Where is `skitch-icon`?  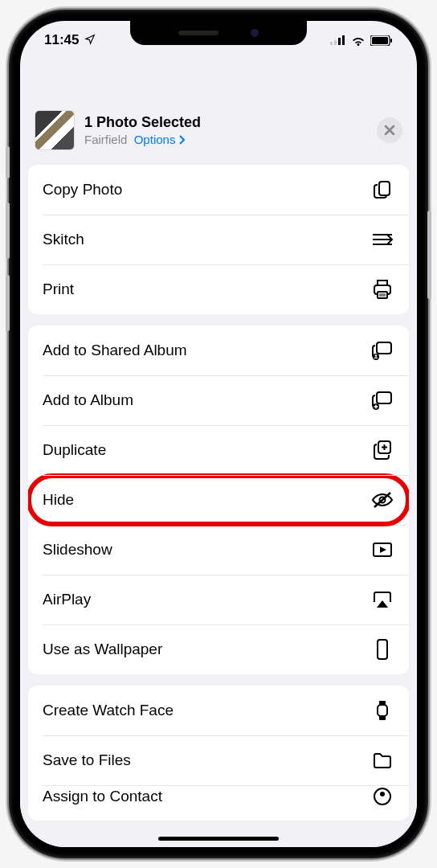 skitch-icon is located at coordinates (382, 240).